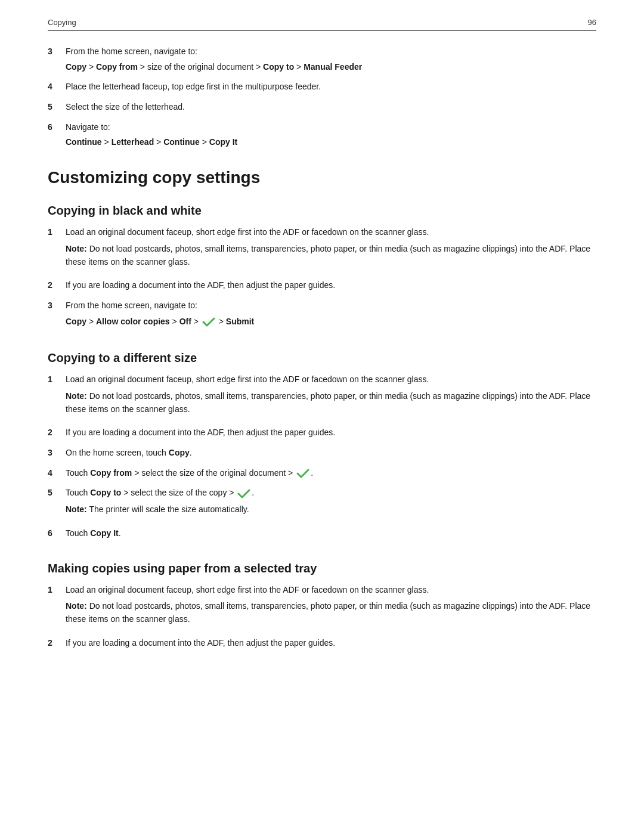 Image resolution: width=644 pixels, height=833 pixels. I want to click on intro-step-3: 3 From the home screen, navigate to: Cop…, so click(322, 60).